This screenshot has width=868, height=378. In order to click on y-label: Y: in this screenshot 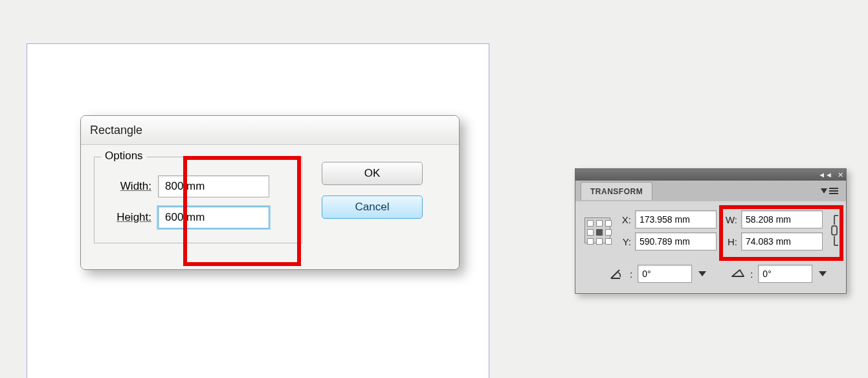, I will do `click(624, 242)`.